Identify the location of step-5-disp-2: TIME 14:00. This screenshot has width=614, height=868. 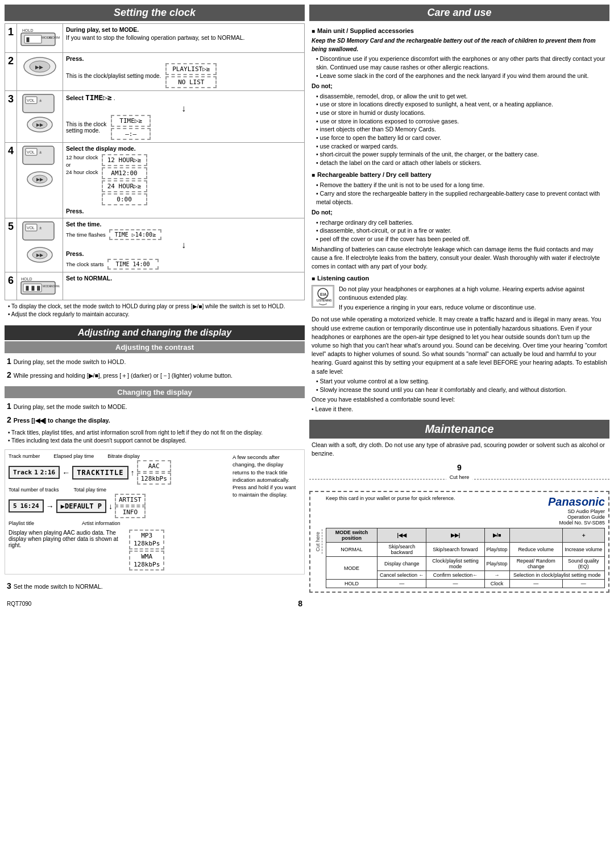
(133, 264).